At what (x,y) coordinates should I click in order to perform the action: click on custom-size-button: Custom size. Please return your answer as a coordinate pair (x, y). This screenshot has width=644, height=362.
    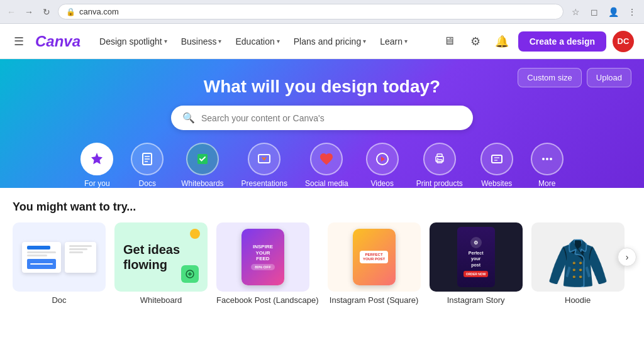
    Looking at the image, I should click on (550, 78).